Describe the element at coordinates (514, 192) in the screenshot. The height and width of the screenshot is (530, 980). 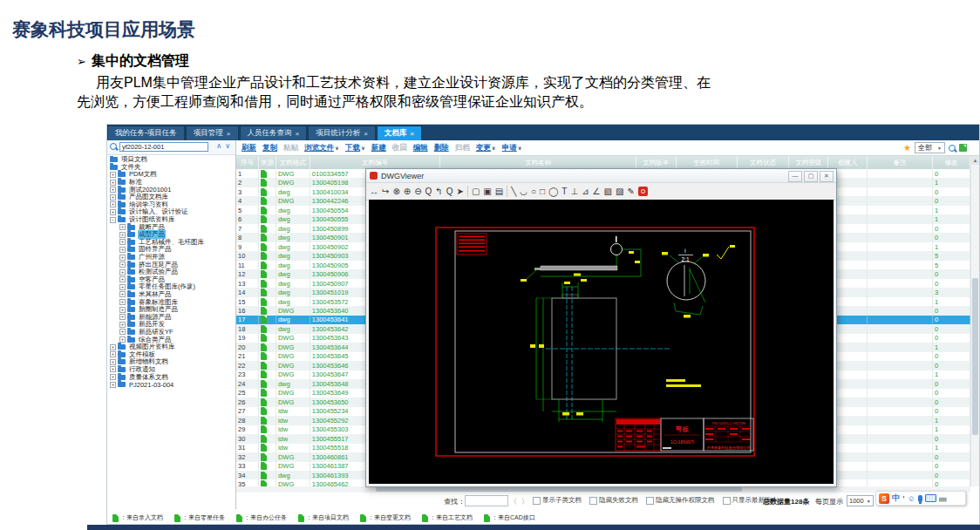
I see `line-tool-icon: ╲` at that location.